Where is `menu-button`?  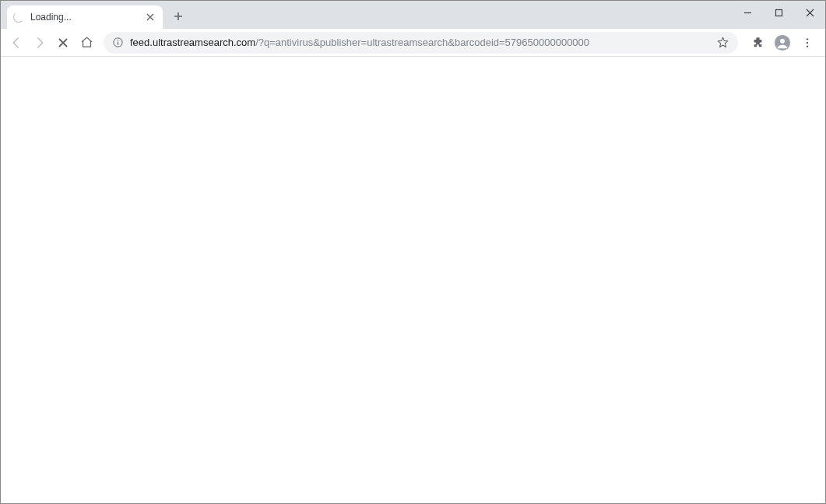 menu-button is located at coordinates (807, 43).